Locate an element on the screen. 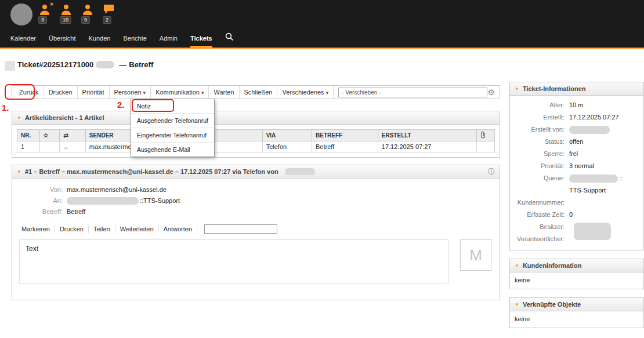 The image size is (644, 338). prioritaet-button: Priorität is located at coordinates (94, 92).